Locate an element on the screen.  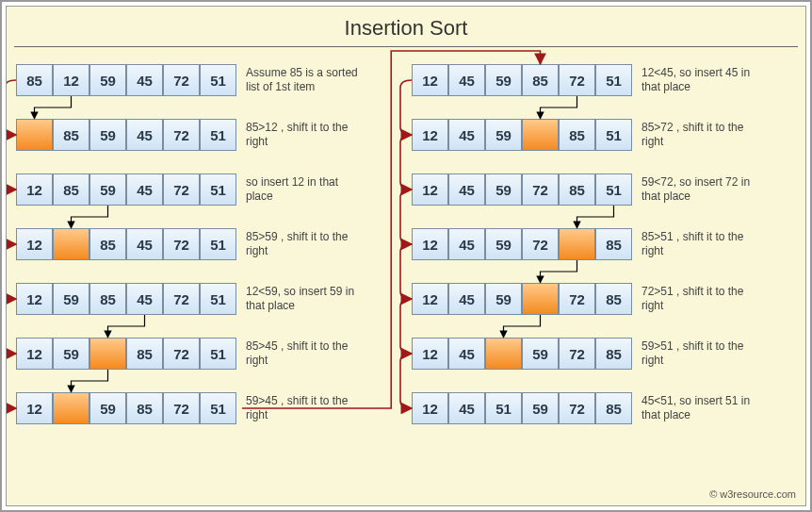
step-caption: Assume 85 is a sorted list of 1st item is located at coordinates (302, 80).